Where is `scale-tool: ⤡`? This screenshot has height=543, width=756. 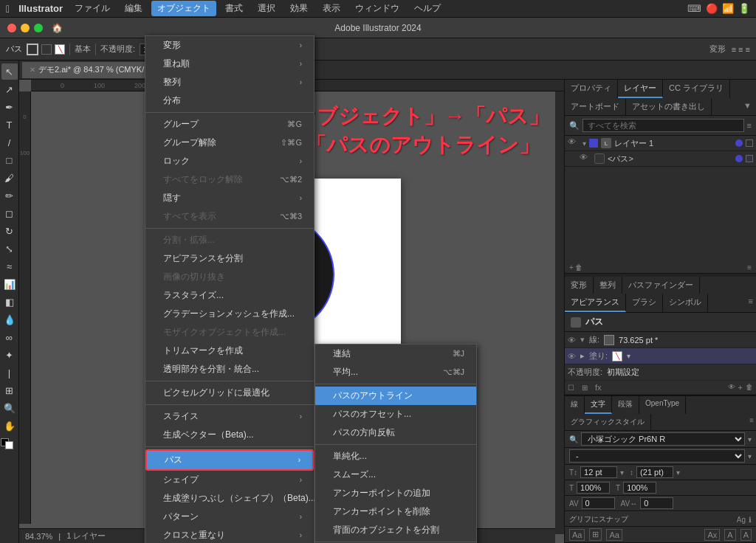
scale-tool: ⤡ is located at coordinates (10, 249).